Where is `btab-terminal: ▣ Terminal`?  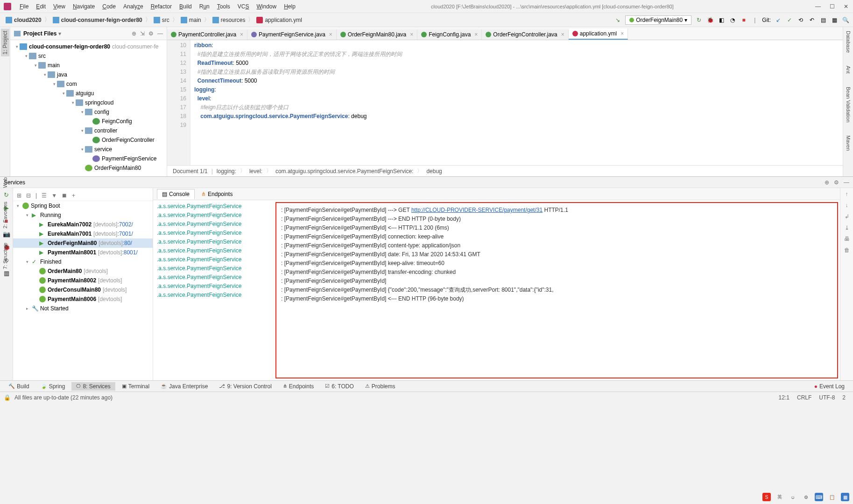 btab-terminal: ▣ Terminal is located at coordinates (135, 386).